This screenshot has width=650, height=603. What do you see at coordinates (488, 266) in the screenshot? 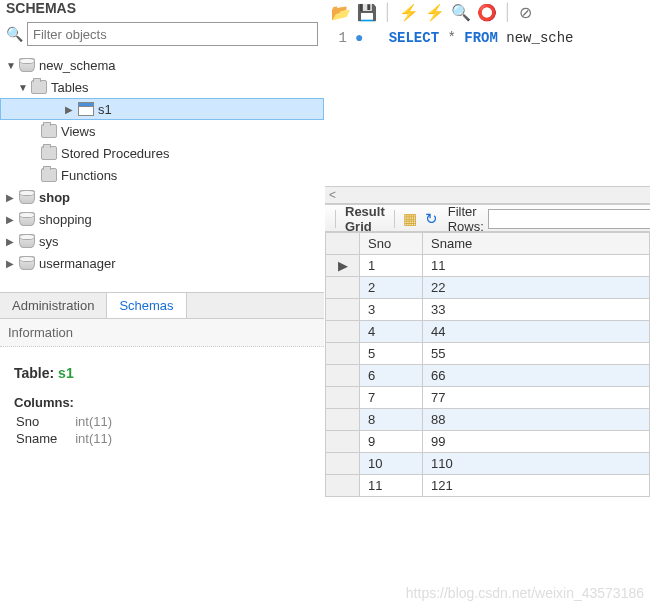
I see `table-row: ▶111` at bounding box center [488, 266].